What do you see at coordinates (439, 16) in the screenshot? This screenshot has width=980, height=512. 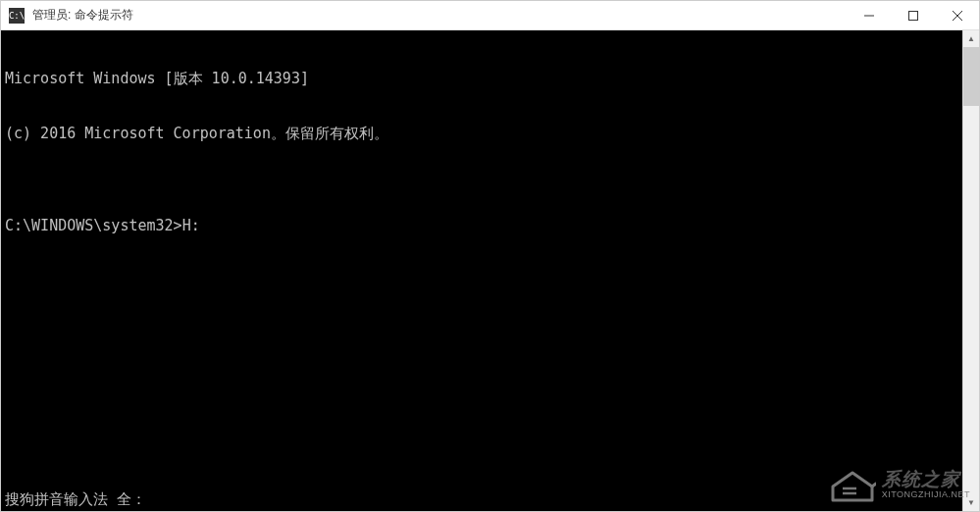 I see `window-title: 管理员: 命令提示符` at bounding box center [439, 16].